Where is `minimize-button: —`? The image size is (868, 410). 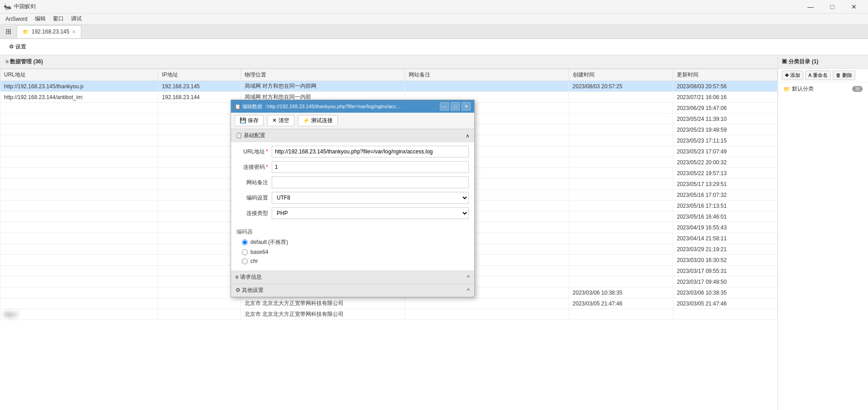 minimize-button: — is located at coordinates (811, 7).